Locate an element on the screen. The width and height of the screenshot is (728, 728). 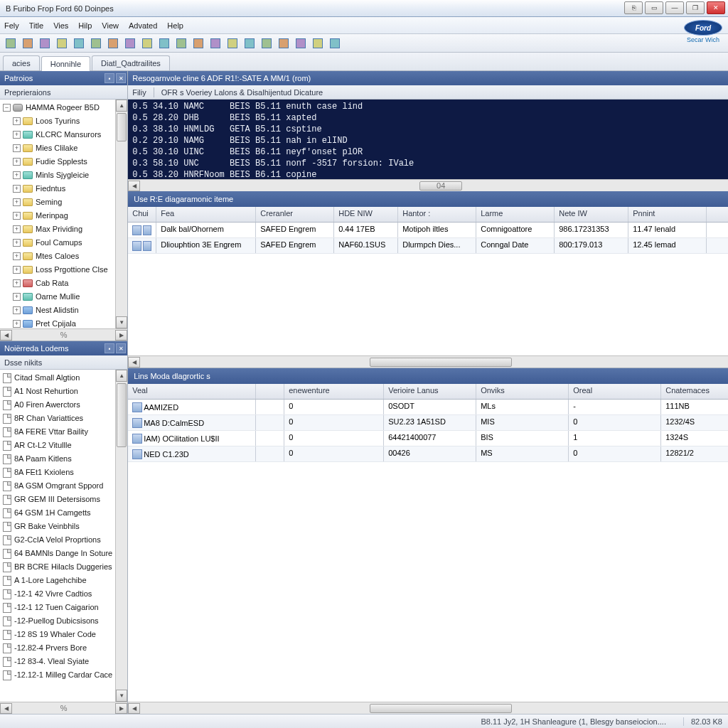
aux-button-2: ▭ is located at coordinates (654, 8).